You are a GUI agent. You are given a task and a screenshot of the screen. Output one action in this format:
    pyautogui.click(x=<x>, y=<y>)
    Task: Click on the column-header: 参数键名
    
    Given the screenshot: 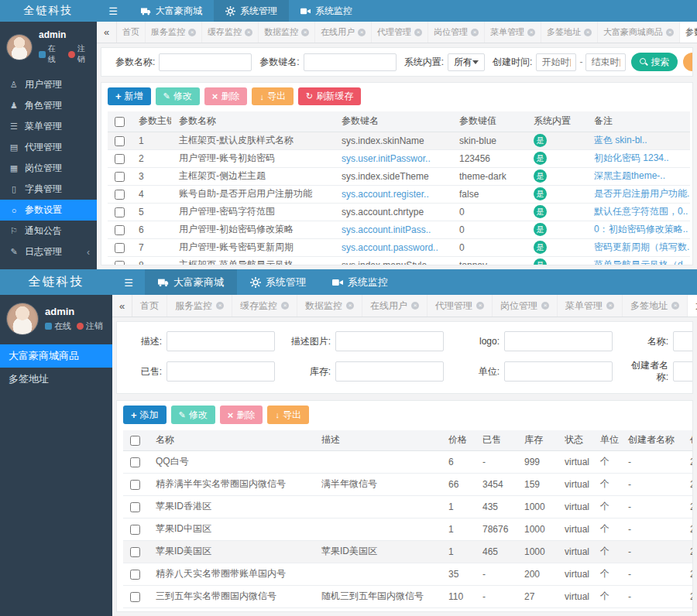 What is the action you would take?
    pyautogui.click(x=393, y=121)
    